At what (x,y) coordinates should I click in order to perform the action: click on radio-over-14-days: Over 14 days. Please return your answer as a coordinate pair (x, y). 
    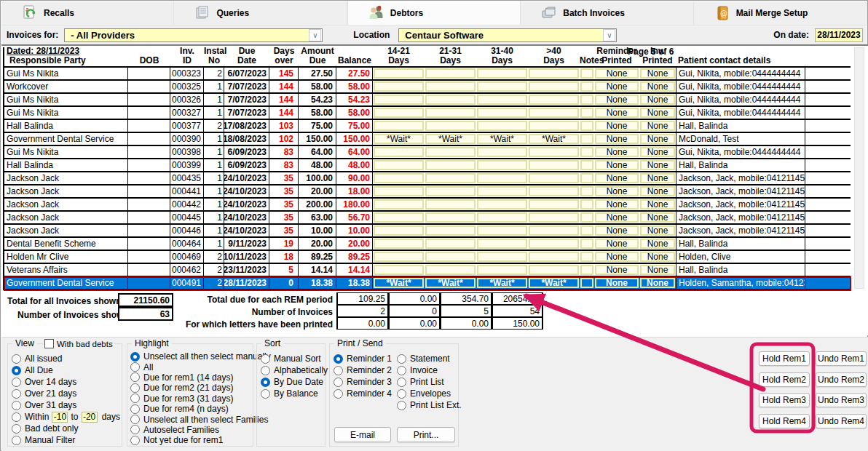
    Looking at the image, I should click on (66, 382).